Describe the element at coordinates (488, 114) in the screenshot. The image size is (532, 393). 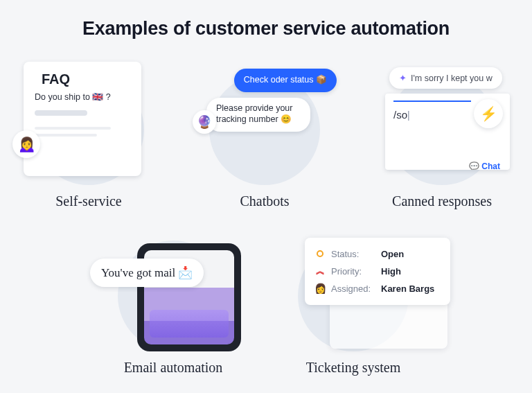
I see `lightning-icon: ⚡` at that location.